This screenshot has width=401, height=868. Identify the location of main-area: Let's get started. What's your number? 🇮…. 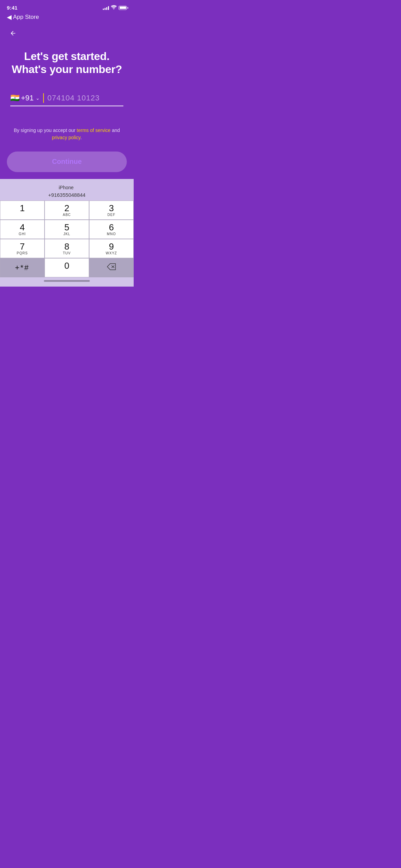
(67, 98).